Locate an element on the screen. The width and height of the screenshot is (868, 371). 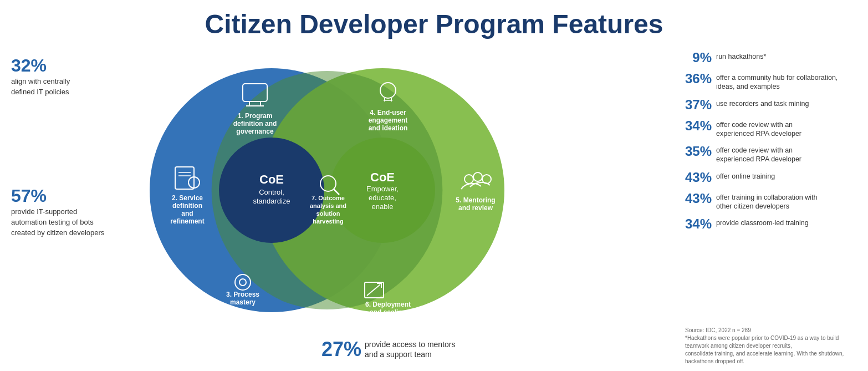
stat-pct-43b: 43% is located at coordinates (696, 199).